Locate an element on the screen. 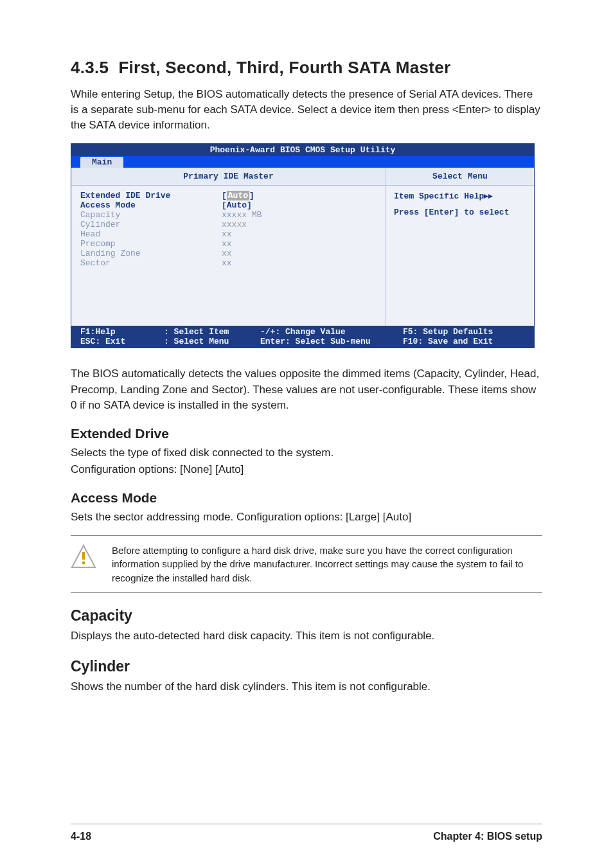  bios-row-label: Extended IDE Drive is located at coordinates (151, 195).